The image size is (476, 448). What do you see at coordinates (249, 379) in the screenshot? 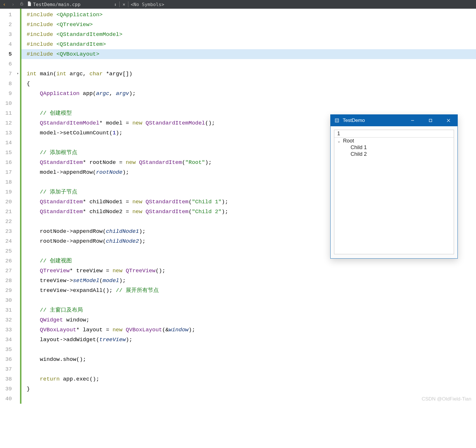
I see `code-line: return app.exec();` at bounding box center [249, 379].